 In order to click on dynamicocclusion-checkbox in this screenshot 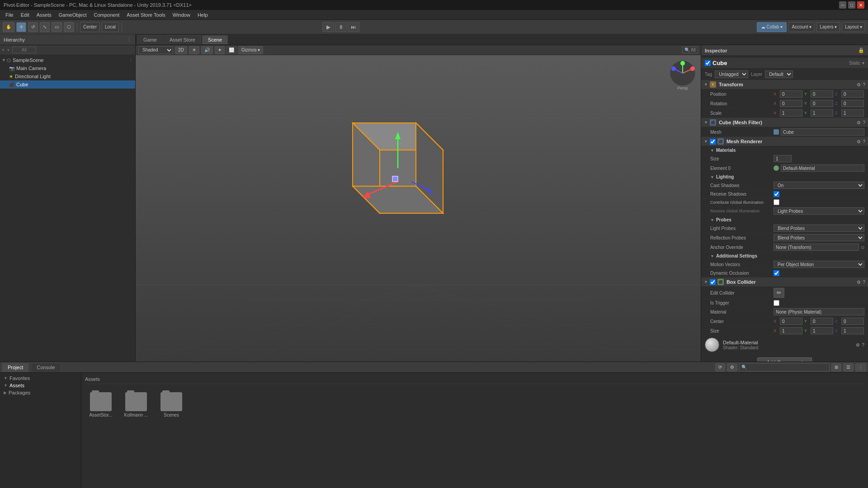, I will do `click(777, 273)`.